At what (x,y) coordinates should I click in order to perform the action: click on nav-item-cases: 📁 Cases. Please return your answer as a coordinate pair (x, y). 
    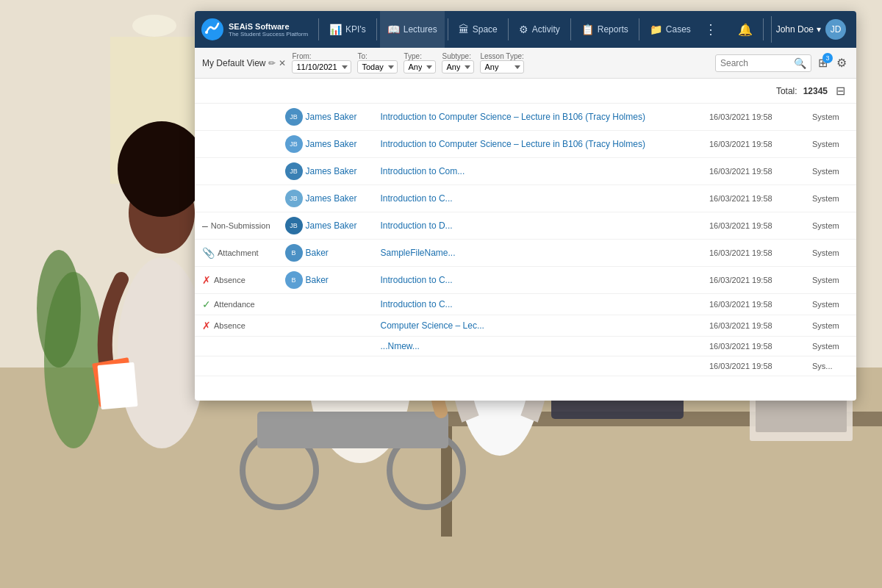
    Looking at the image, I should click on (670, 29).